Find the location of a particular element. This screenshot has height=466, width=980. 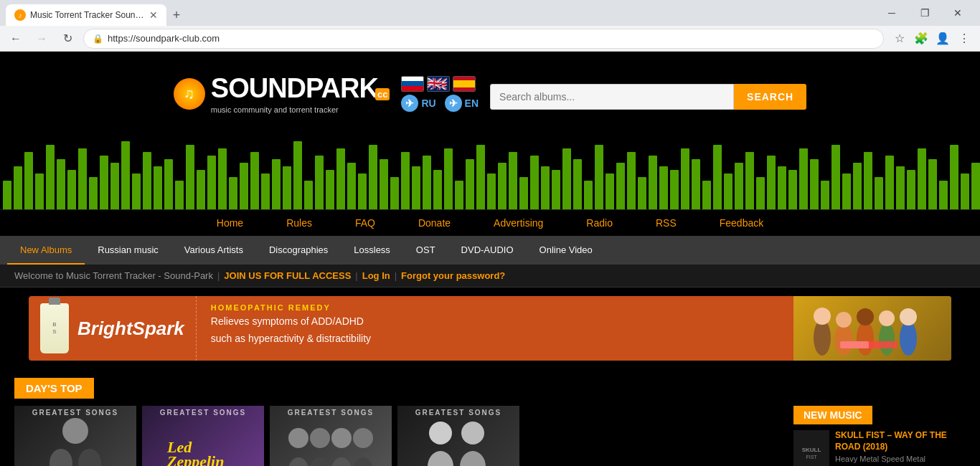

nav-radio: Radio is located at coordinates (600, 223).